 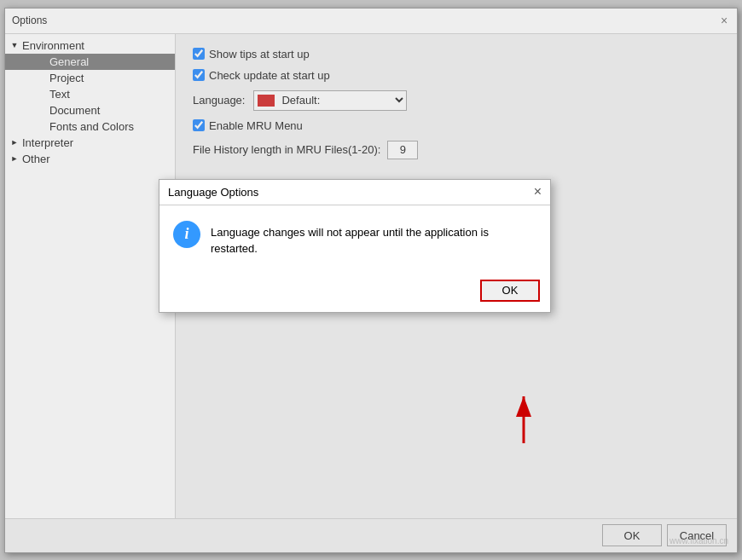 I want to click on dialog-title-text: Language Options, so click(x=213, y=193).